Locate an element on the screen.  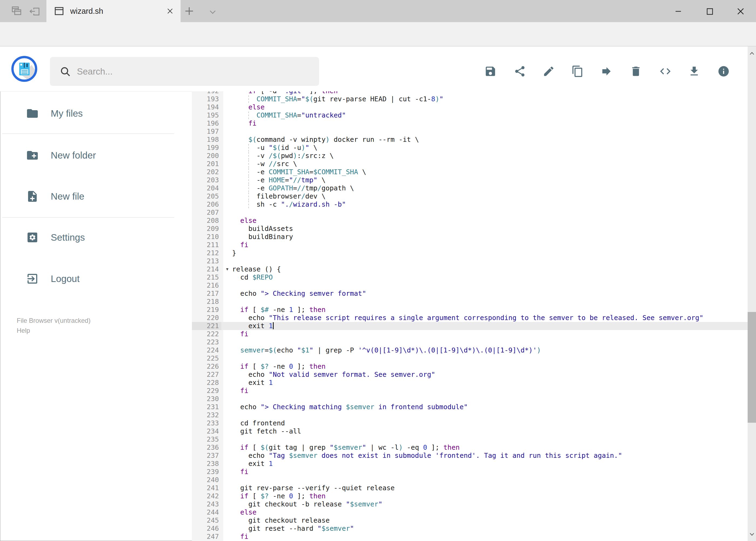
code-line: 221 exit 1 is located at coordinates (470, 326).